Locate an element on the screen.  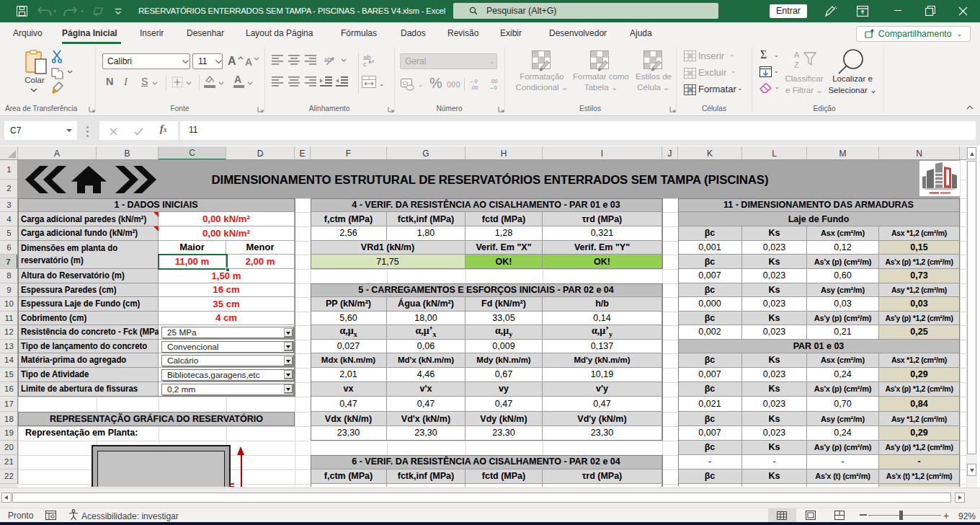
svg-text: ←0 is located at coordinates (473, 81).